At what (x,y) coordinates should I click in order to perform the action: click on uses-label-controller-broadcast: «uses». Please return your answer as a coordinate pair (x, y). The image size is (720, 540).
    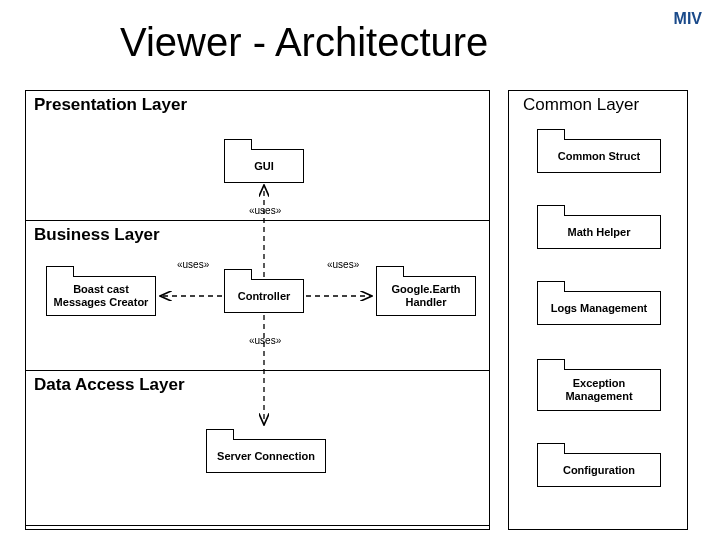
    Looking at the image, I should click on (193, 264).